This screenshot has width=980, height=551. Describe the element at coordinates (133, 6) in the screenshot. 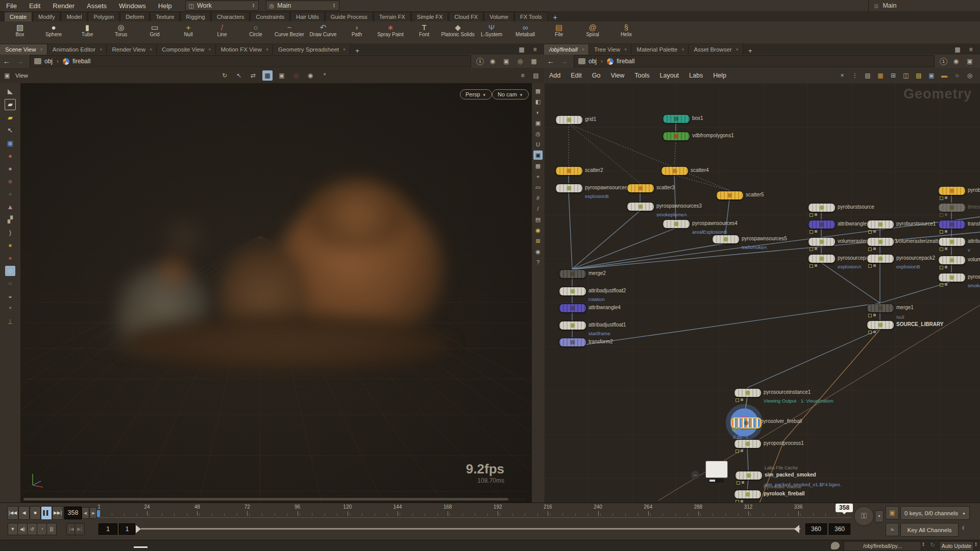

I see `menu-windows: Windows` at that location.